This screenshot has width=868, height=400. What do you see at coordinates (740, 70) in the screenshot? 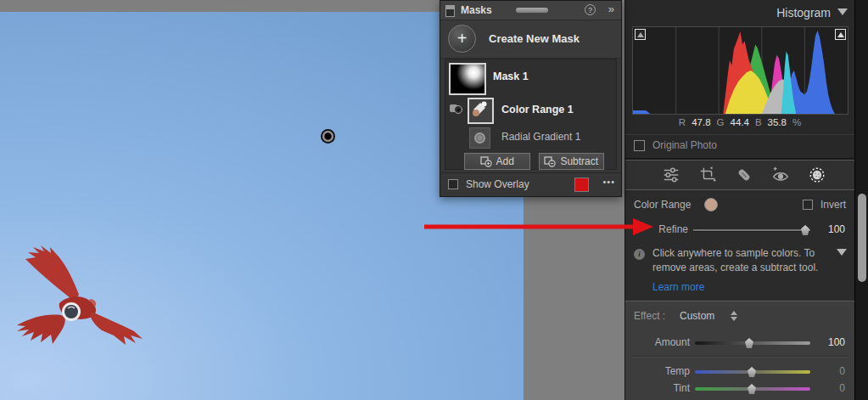
I see `histogram-plot` at bounding box center [740, 70].